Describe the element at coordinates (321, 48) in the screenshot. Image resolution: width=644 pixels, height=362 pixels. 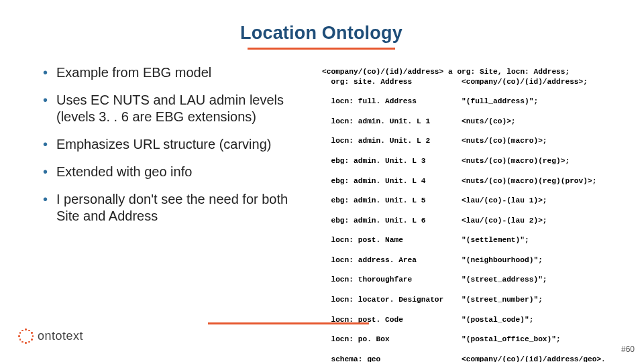
I see `title-underline` at that location.